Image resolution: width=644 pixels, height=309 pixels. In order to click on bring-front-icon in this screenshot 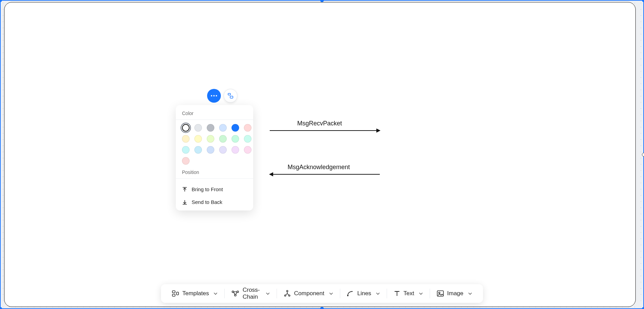, I will do `click(185, 189)`.